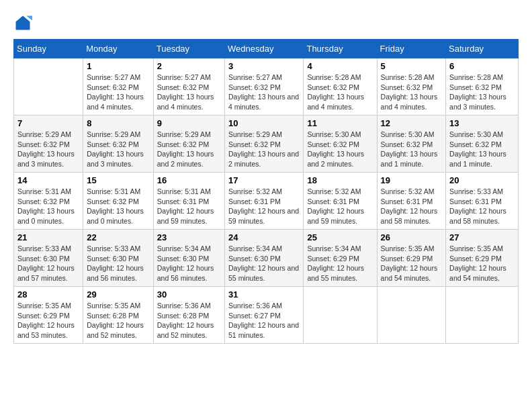 The height and width of the screenshot is (411, 532). I want to click on header-thursday: Thursday, so click(340, 49).